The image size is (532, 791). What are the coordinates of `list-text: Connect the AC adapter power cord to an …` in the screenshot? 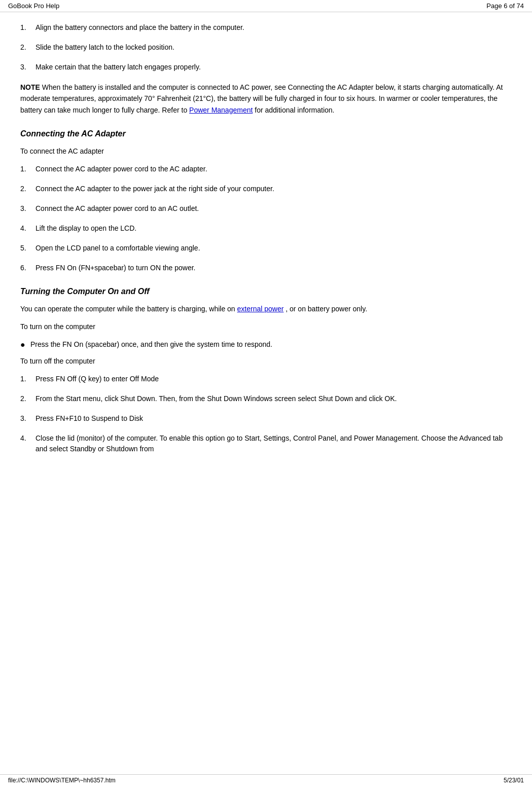 It's located at (117, 209).